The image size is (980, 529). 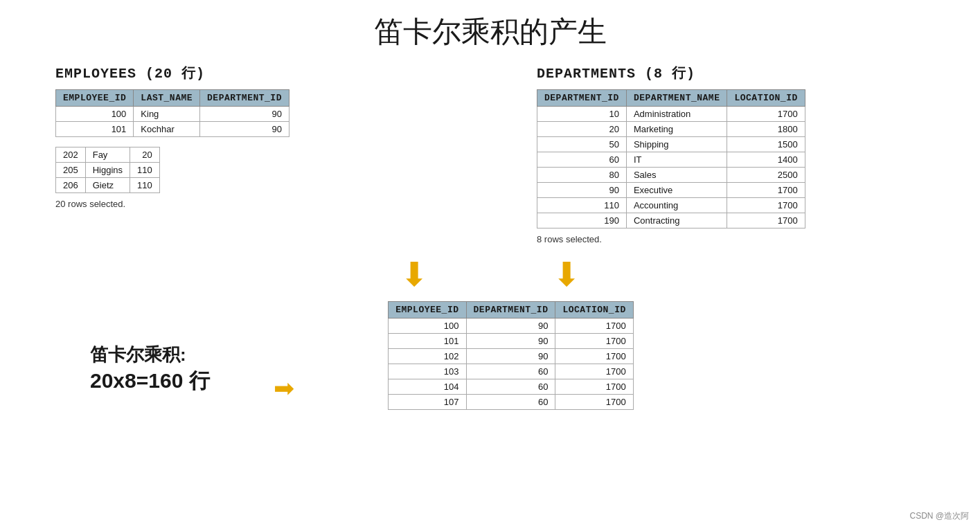 I want to click on dept-name: Marketing, so click(x=677, y=129).